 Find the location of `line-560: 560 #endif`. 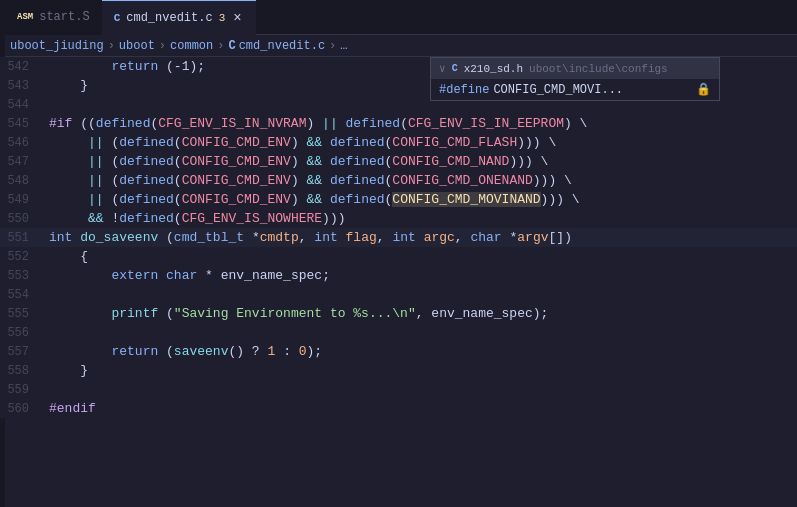

line-560: 560 #endif is located at coordinates (398, 408).